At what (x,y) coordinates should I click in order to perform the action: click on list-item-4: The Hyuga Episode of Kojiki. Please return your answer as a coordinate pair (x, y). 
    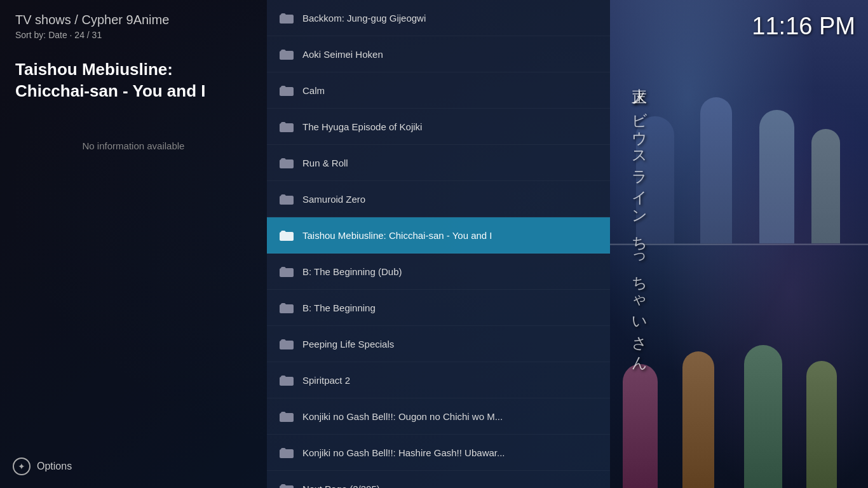
    Looking at the image, I should click on (438, 127).